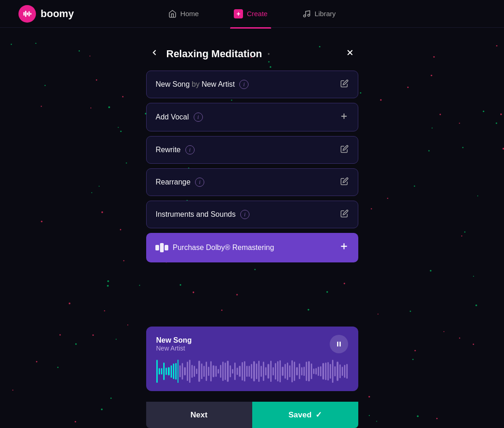 Image resolution: width=504 pixels, height=428 pixels. What do you see at coordinates (174, 344) in the screenshot?
I see `player-track-info: New Song New Artist` at bounding box center [174, 344].